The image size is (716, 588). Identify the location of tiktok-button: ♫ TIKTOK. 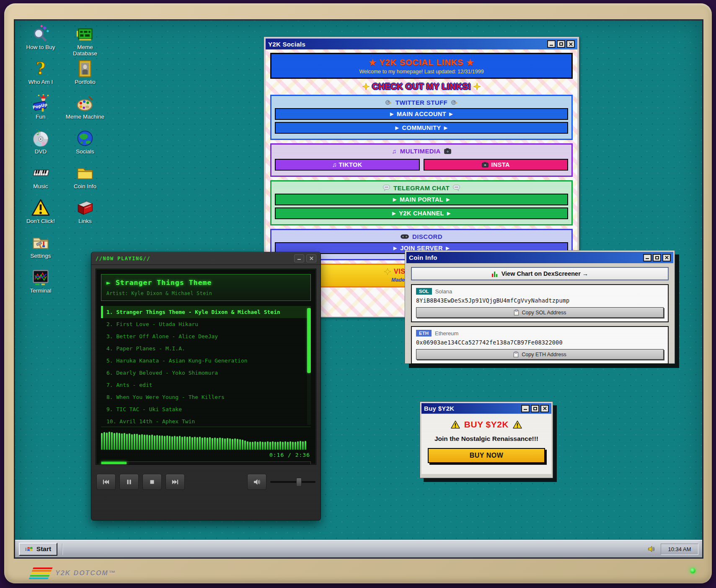
(347, 165).